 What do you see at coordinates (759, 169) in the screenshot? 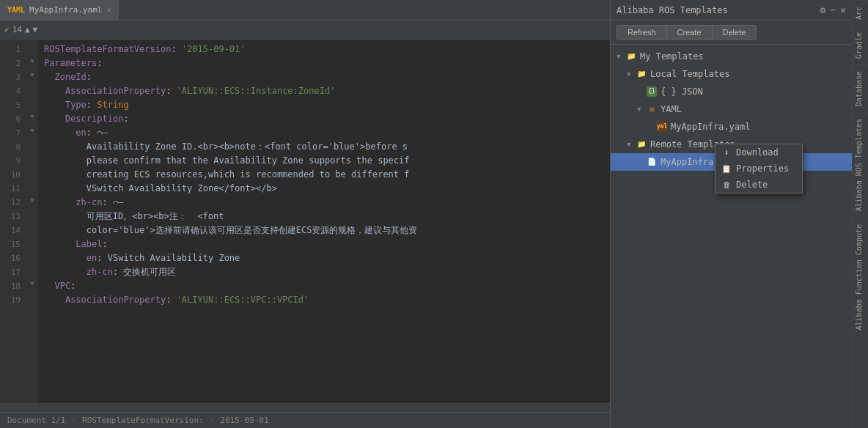
I see `context-menu: ⬇ Download 📋 Properties 🗑 Delete` at bounding box center [759, 169].